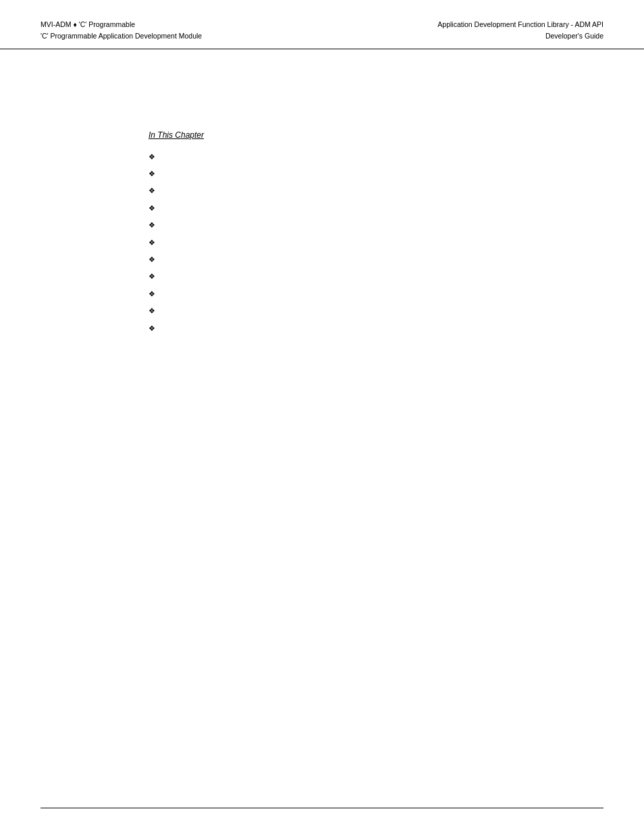  What do you see at coordinates (574, 36) in the screenshot?
I see `header-right-line2: Developer's Guide` at bounding box center [574, 36].